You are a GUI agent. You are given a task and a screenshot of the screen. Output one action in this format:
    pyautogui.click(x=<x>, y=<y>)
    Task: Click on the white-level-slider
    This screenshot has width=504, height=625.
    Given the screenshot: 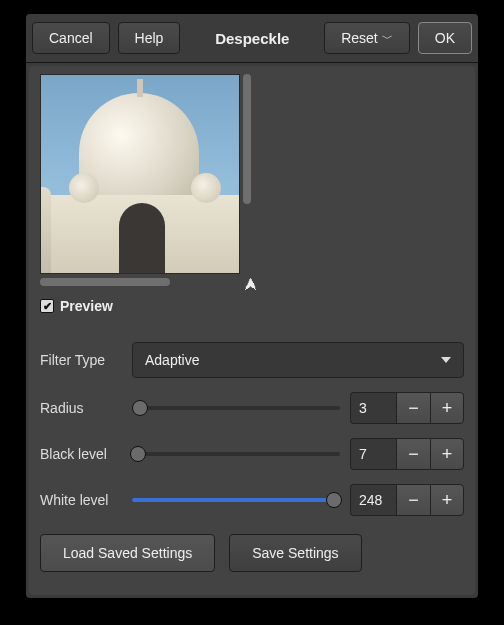 What is the action you would take?
    pyautogui.click(x=236, y=500)
    